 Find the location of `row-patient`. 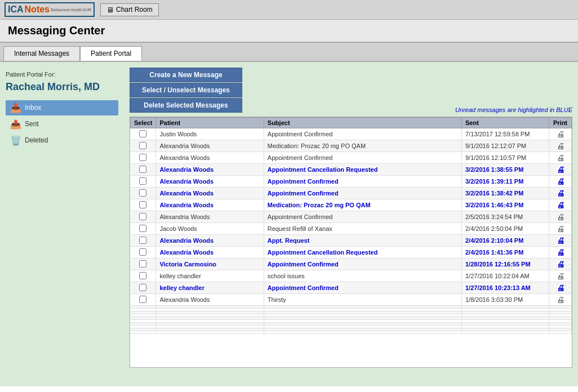

row-patient is located at coordinates (210, 332).